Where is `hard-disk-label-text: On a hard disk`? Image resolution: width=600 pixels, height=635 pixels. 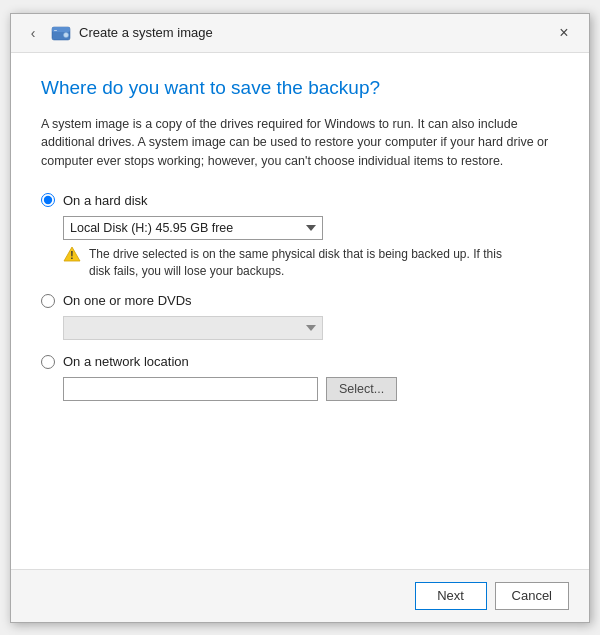 hard-disk-label-text: On a hard disk is located at coordinates (106, 200).